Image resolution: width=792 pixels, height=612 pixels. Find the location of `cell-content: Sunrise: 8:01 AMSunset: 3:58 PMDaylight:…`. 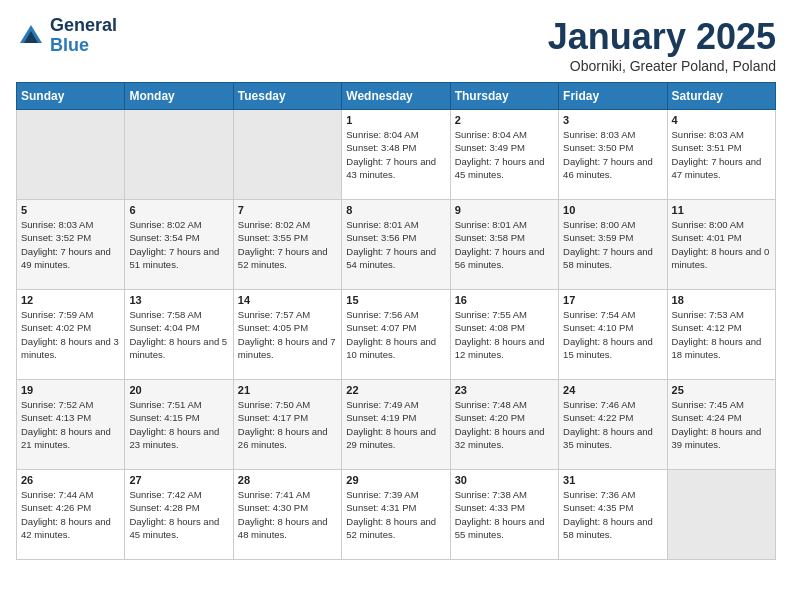

cell-content: Sunrise: 8:01 AMSunset: 3:58 PMDaylight:… is located at coordinates (504, 244).